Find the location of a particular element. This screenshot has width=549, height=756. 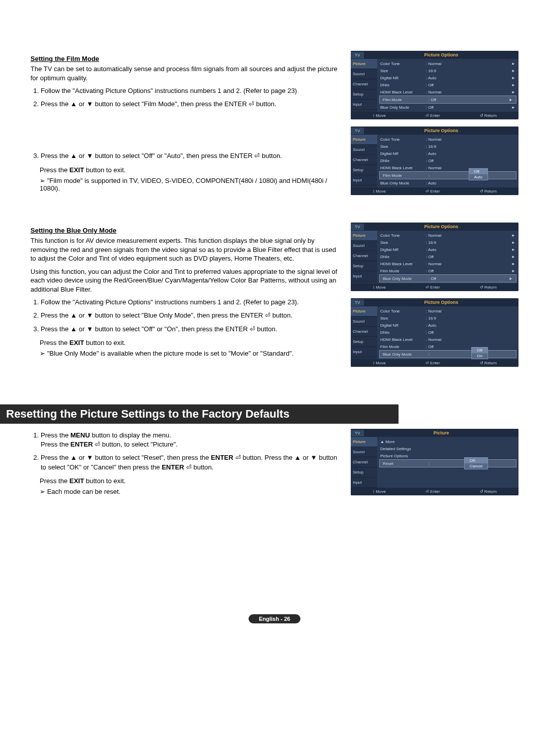

osd-row-label: DNIe is located at coordinates (403, 161).